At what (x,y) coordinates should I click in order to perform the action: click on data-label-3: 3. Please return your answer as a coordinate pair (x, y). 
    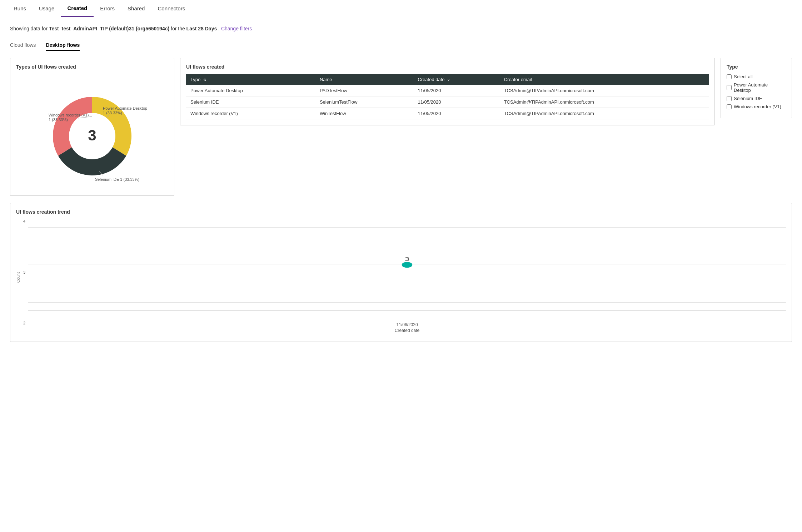
    Looking at the image, I should click on (407, 259).